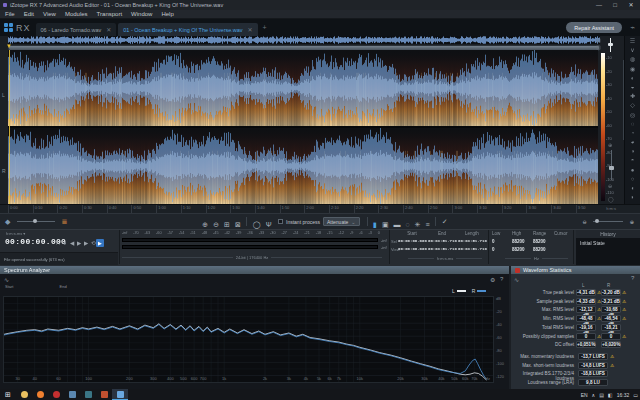 Image resolution: width=640 pixels, height=400 pixels. Describe the element at coordinates (227, 224) in the screenshot. I see `zoom-selection-icon: ⊞` at that location.